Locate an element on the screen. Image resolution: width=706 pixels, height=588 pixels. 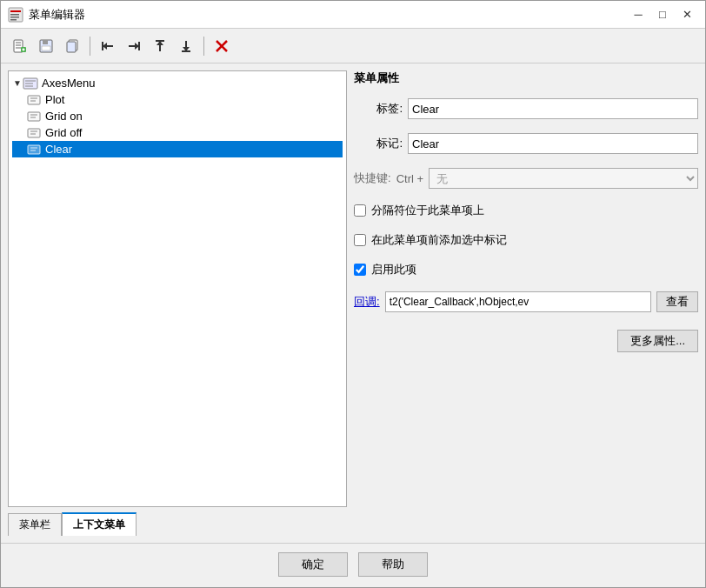
copy-button is located at coordinates (72, 46).